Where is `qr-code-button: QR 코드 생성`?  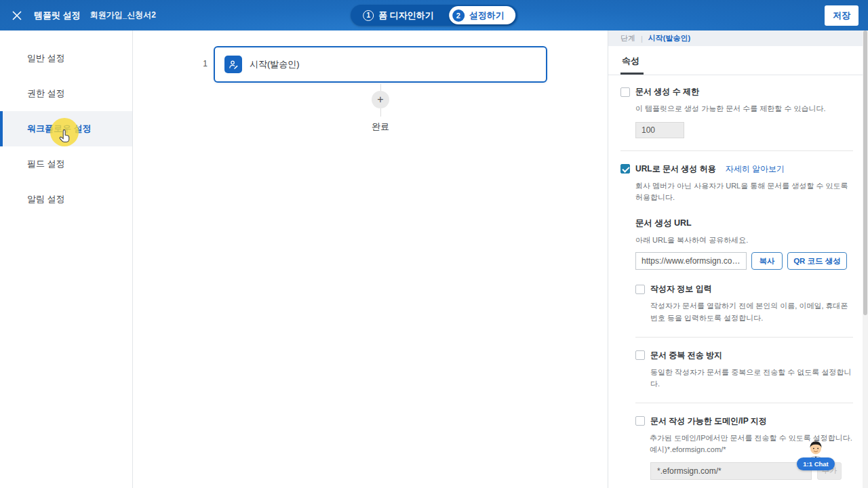
qr-code-button: QR 코드 생성 is located at coordinates (817, 261).